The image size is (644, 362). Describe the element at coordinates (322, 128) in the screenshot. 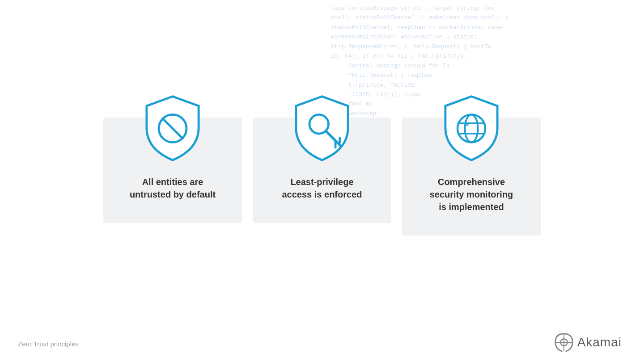

I see `shield-wrapper-least-privilege` at that location.